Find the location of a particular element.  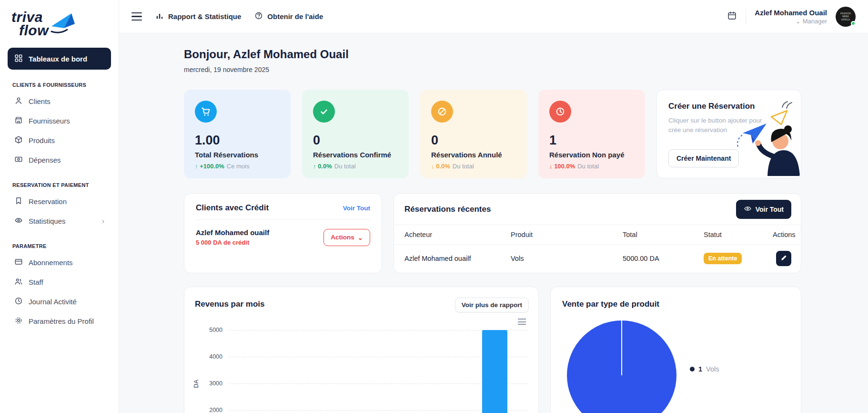

sidebar-item-produits: Produits is located at coordinates (59, 140).